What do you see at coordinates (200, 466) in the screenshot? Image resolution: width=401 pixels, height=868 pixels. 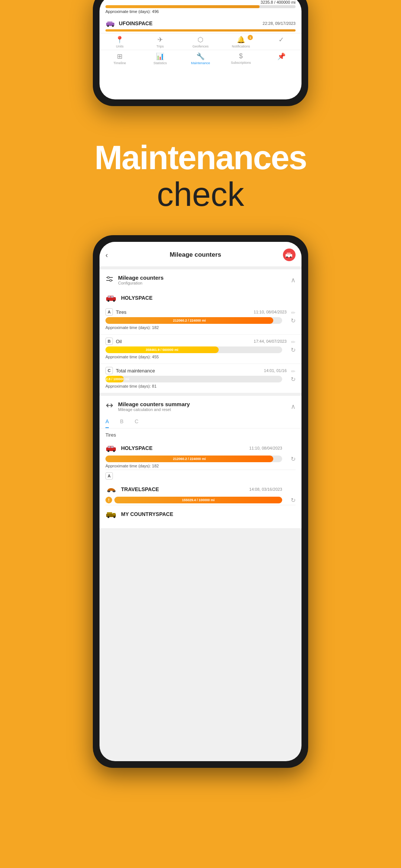 I see `summary-approx-holyspace: Approximate time (days): 182` at bounding box center [200, 466].